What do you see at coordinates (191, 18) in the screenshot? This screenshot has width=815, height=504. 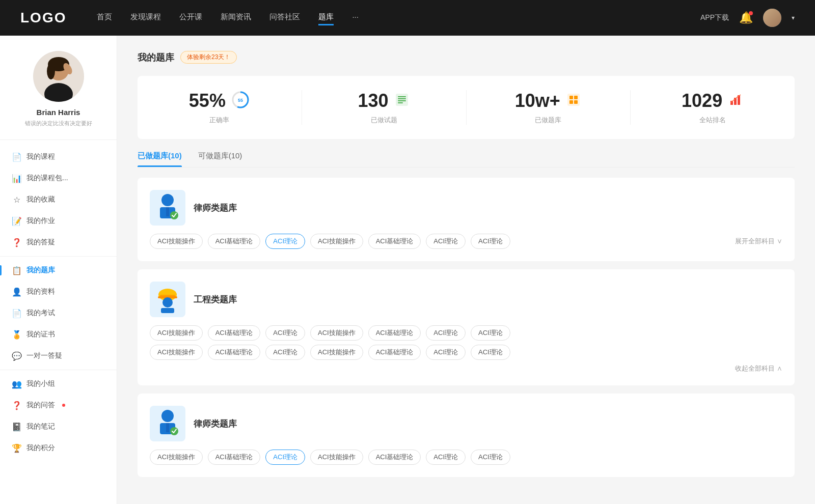 I see `nav-open: 公开课` at bounding box center [191, 18].